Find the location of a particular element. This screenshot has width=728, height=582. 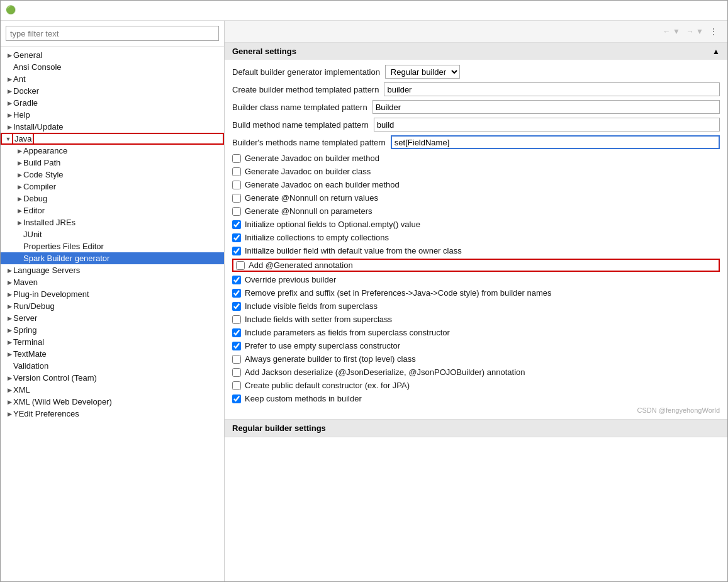

tree-label-compiler: Compiler is located at coordinates (40, 186).